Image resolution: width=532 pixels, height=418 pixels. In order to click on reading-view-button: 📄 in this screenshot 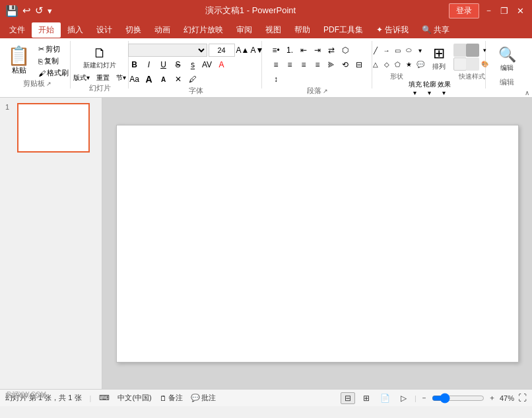, I will do `click(385, 398)`.